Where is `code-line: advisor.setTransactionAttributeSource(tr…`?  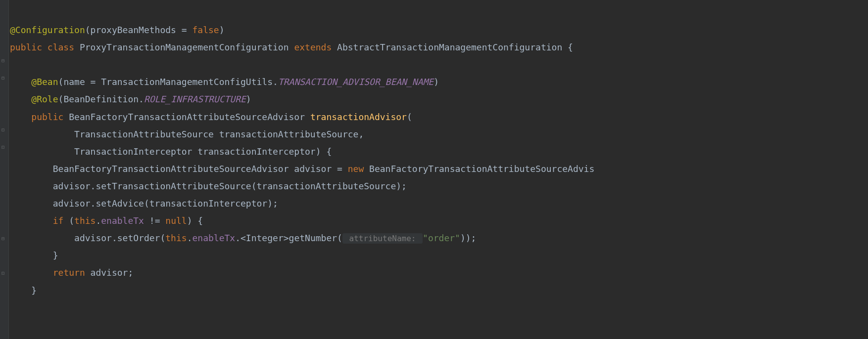
code-line: advisor.setTransactionAttributeSource(tr… is located at coordinates (208, 186).